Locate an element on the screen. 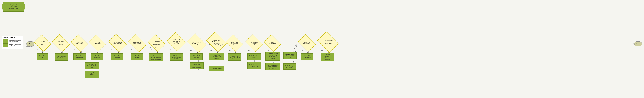 The height and width of the screenshot is (98, 644). process-override-default-cost-template-cost-set: Override DefaultCost Templatefor Cost Se… is located at coordinates (272, 67).